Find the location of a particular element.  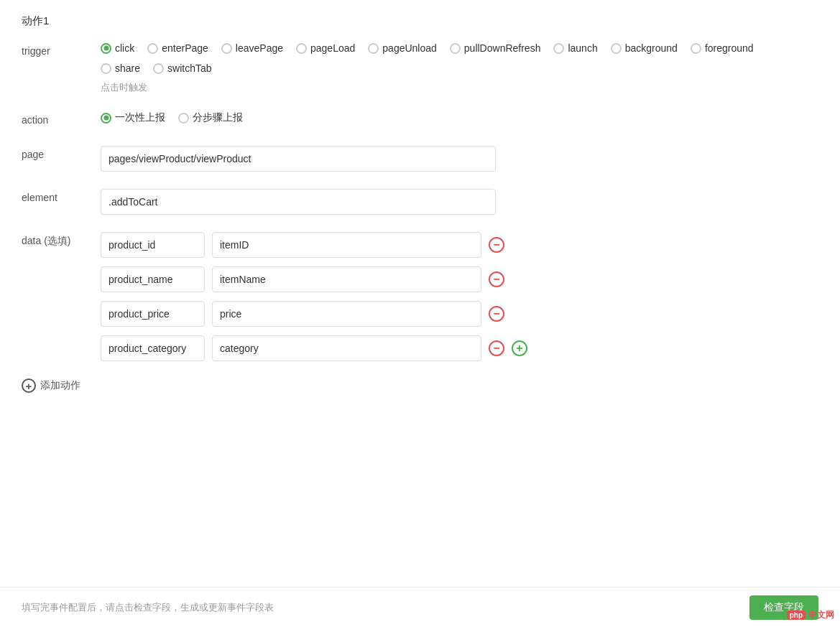

trigger-option-launch: launch is located at coordinates (575, 48).